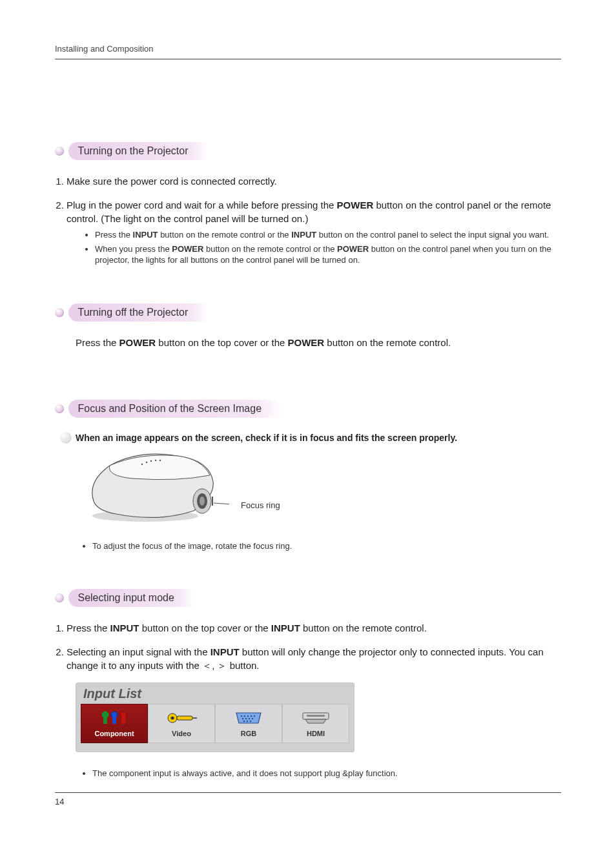 Image resolution: width=616 pixels, height=842 pixels. I want to click on component-icon, so click(114, 718).